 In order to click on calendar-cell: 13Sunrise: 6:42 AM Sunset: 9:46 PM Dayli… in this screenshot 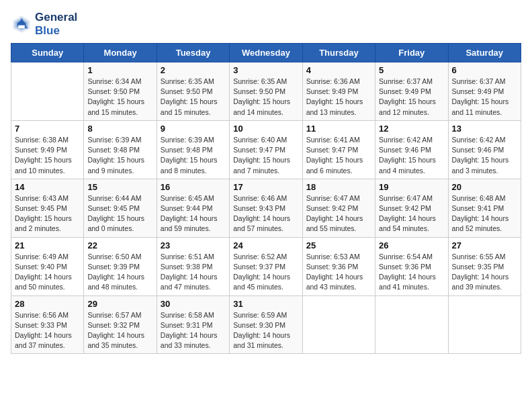, I will do `click(484, 149)`.